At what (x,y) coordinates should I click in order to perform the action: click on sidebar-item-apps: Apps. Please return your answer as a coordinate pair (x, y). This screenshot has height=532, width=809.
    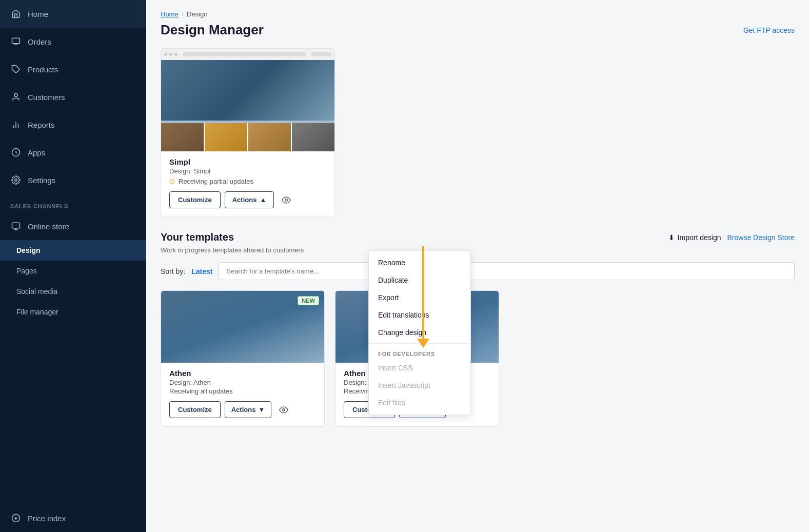
    Looking at the image, I should click on (73, 152).